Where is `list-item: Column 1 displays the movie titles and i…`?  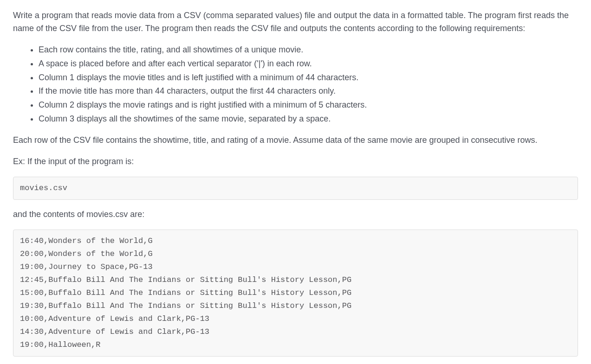 list-item: Column 1 displays the movie titles and i… is located at coordinates (308, 78).